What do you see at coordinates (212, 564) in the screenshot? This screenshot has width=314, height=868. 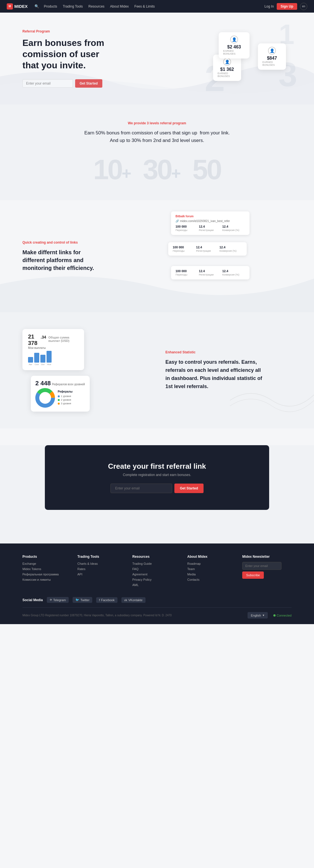 I see `footer-roadmap: Roadmap` at bounding box center [212, 564].